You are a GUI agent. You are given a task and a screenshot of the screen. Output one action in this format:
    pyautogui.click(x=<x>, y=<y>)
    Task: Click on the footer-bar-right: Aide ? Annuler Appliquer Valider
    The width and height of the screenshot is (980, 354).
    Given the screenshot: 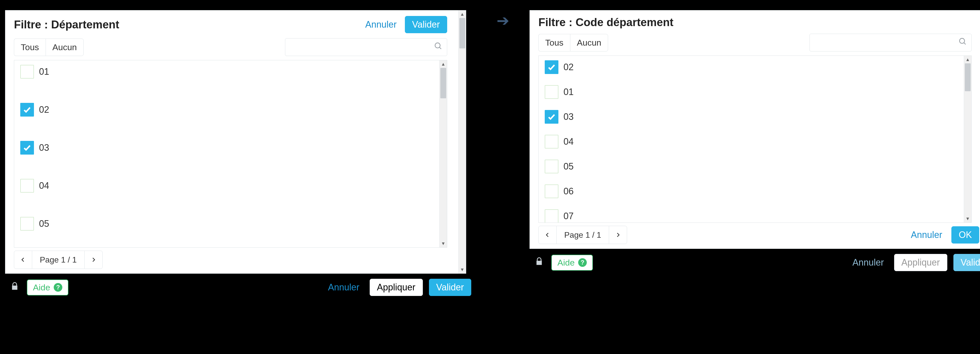 What is the action you would take?
    pyautogui.click(x=755, y=260)
    